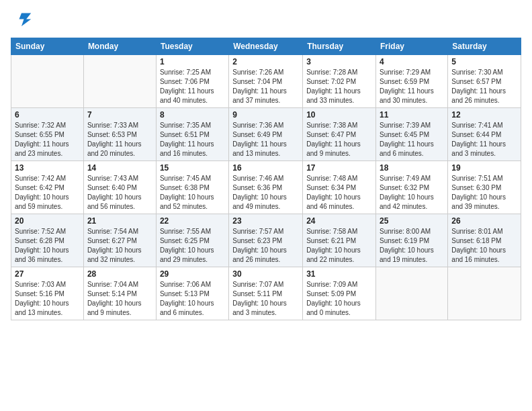 The width and height of the screenshot is (532, 411). Describe the element at coordinates (48, 240) in the screenshot. I see `calendar-cell: 20Sunrise: 7:52 AM Sunset: 6:28 PM Dayli…` at that location.